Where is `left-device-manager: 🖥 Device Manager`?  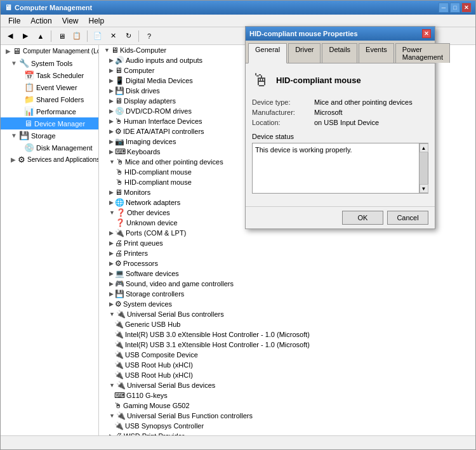 left-device-manager: 🖥 Device Manager is located at coordinates (50, 123).